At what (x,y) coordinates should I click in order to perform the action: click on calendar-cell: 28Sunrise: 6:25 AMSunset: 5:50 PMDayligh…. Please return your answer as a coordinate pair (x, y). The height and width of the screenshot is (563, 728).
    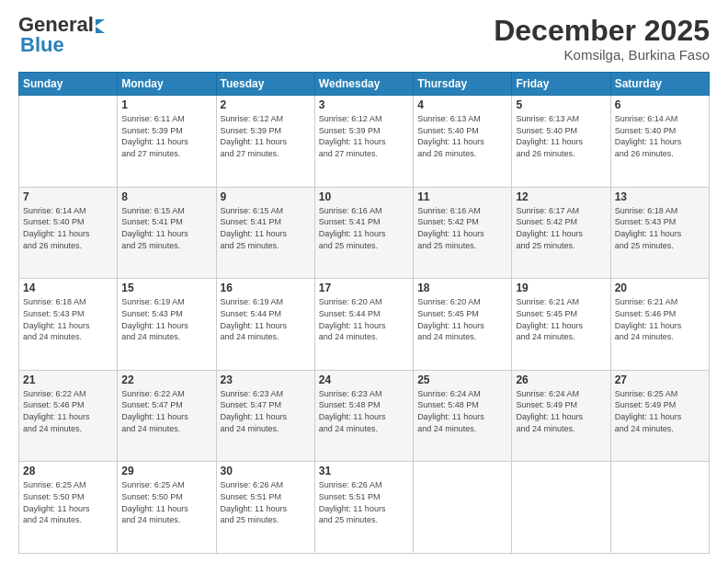
    Looking at the image, I should click on (68, 508).